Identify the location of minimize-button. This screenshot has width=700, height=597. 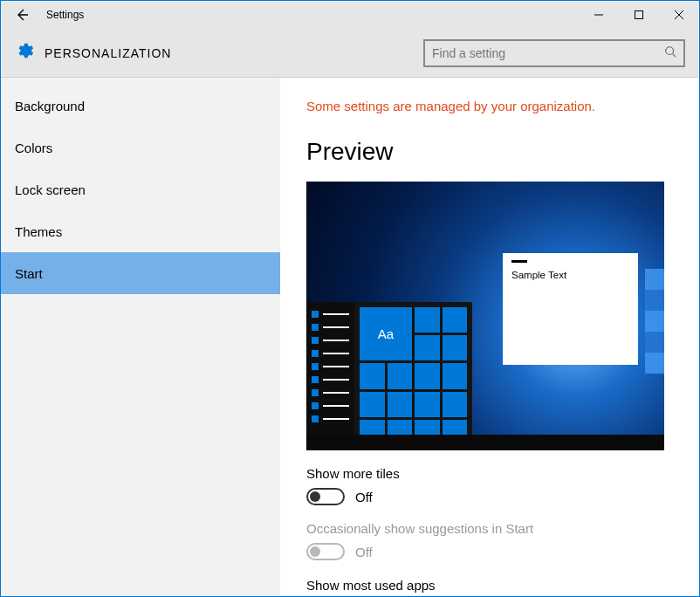
(599, 15).